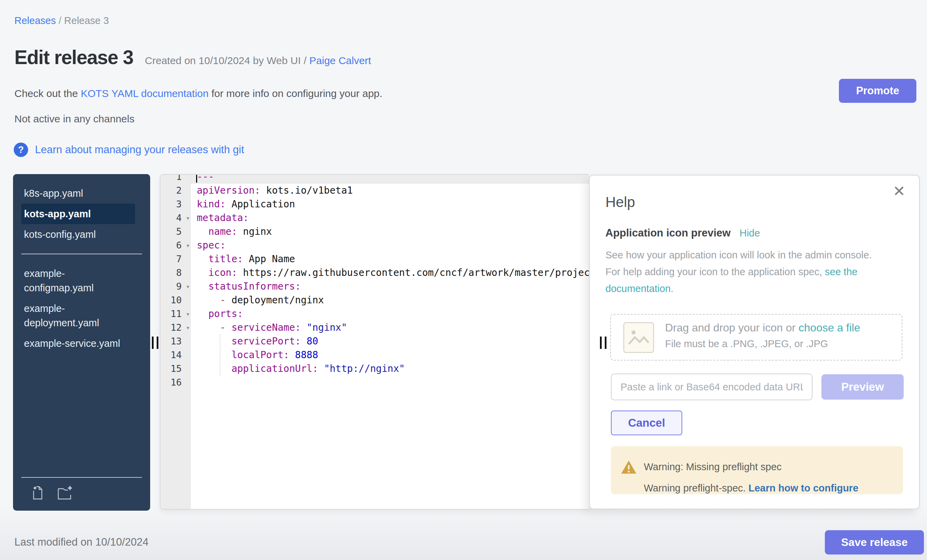  What do you see at coordinates (390, 300) in the screenshot?
I see `code-line: - deployment/nginx` at bounding box center [390, 300].